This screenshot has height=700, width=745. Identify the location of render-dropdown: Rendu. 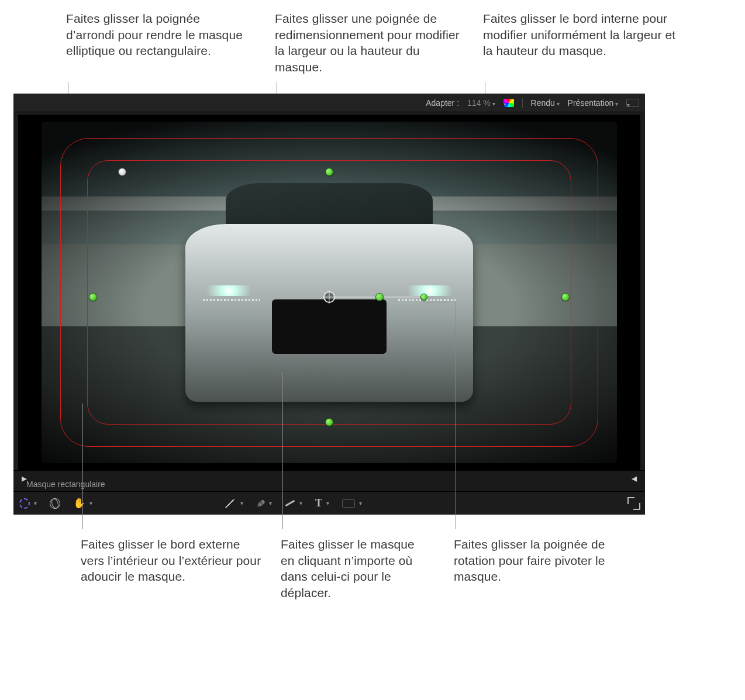
(545, 103).